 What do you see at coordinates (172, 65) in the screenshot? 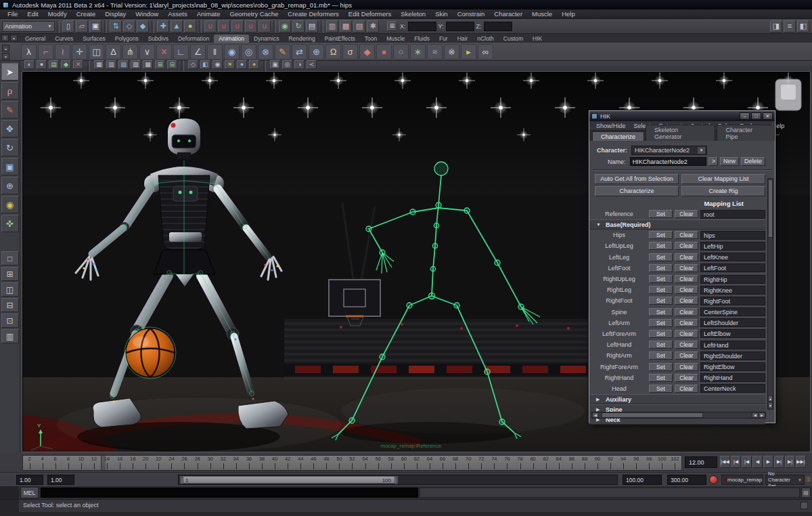
I see `safe-title-icon: ⊟` at bounding box center [172, 65].